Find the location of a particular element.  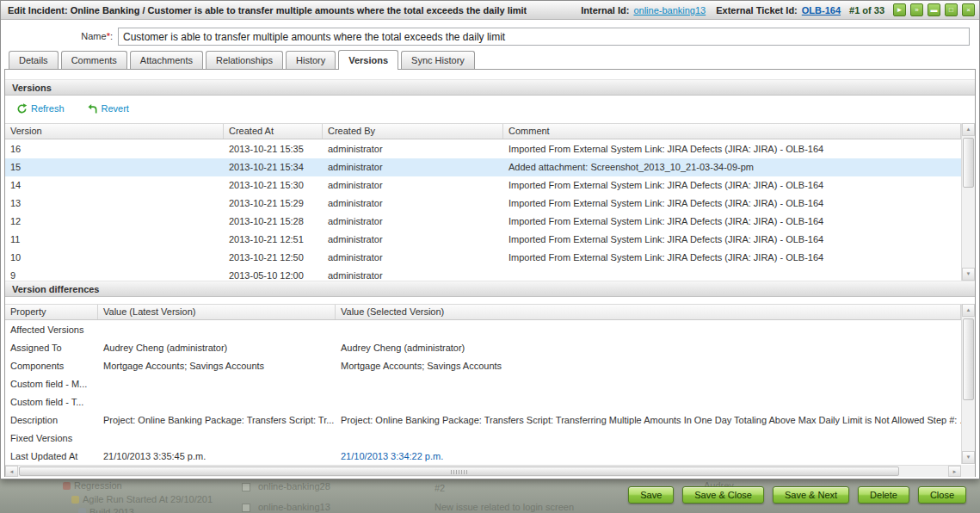

internal-id-link: online-banking13 is located at coordinates (669, 10).